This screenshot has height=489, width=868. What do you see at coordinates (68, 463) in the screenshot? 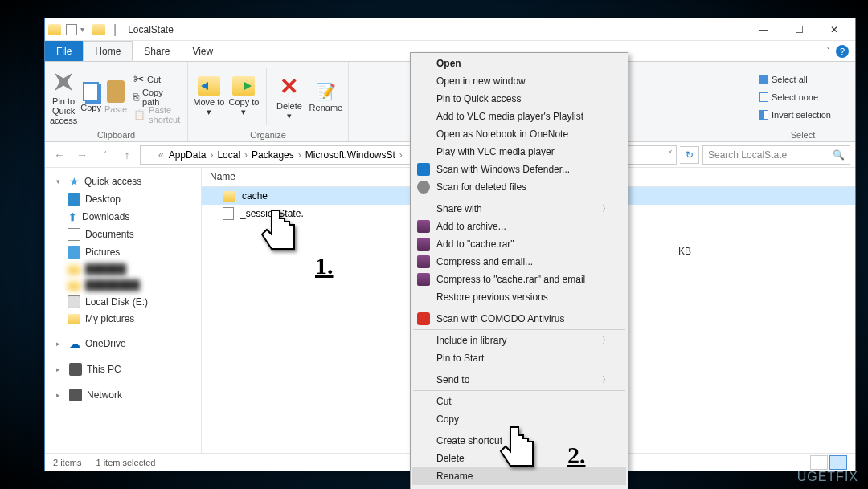
I see `status-items: 2 items` at bounding box center [68, 463].